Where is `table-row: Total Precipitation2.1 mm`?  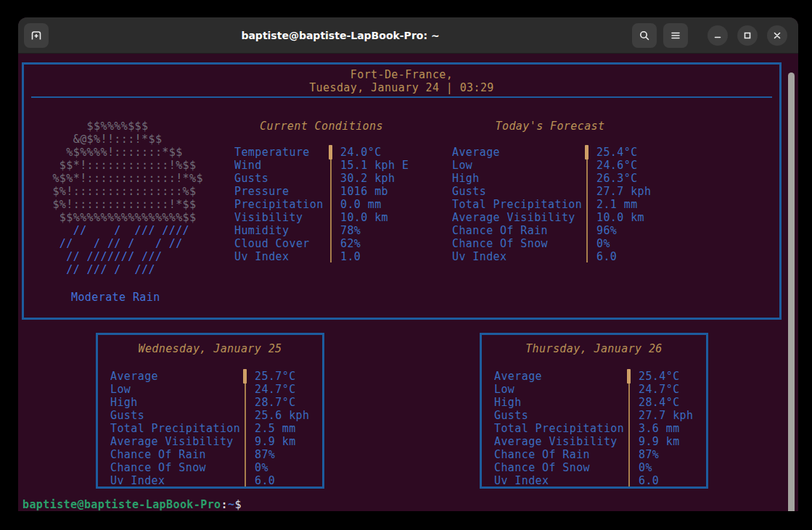
table-row: Total Precipitation2.1 mm is located at coordinates (579, 204).